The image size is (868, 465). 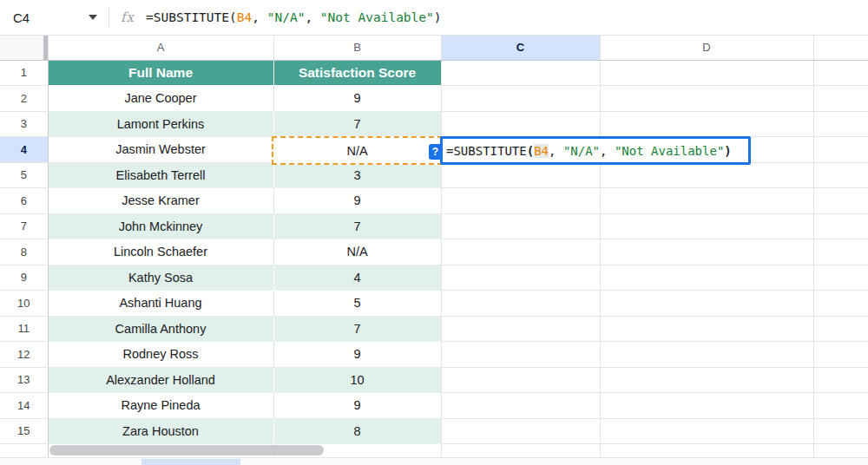 I want to click on cell-name: Jasmin Webster, so click(x=161, y=150).